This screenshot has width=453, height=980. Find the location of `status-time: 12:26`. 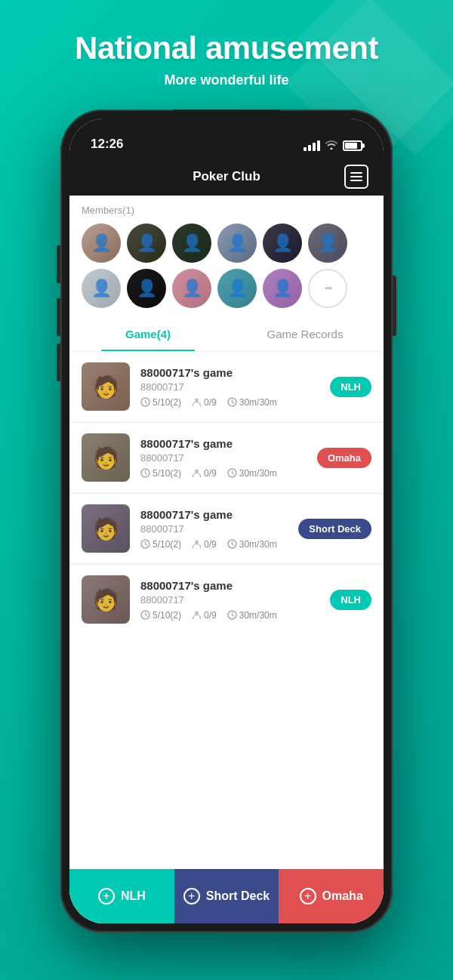

status-time: 12:26 is located at coordinates (107, 144).